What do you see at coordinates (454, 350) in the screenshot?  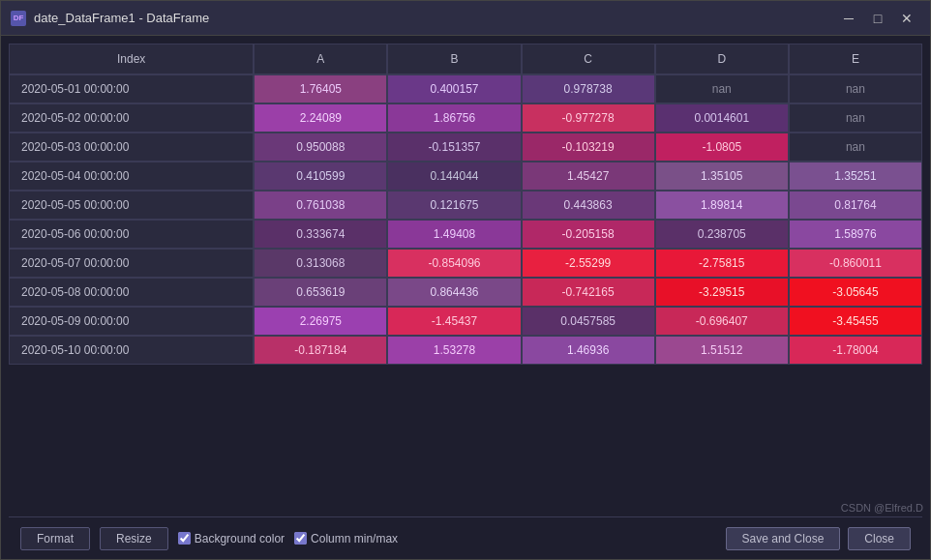 I see `data-cell: 1.53278` at bounding box center [454, 350].